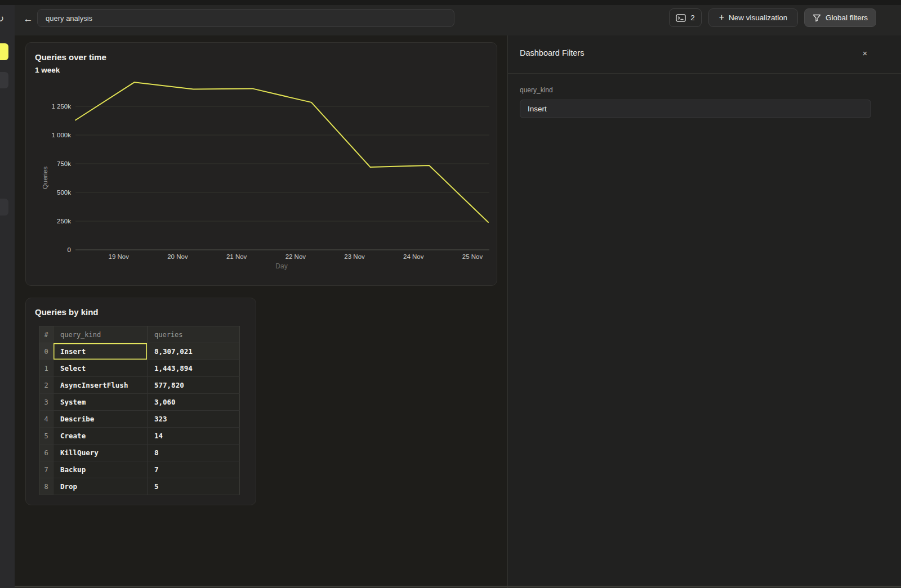  I want to click on queries-by-kind-table: # query_kind queries 0Insert8,307,0211Se…, so click(140, 411).